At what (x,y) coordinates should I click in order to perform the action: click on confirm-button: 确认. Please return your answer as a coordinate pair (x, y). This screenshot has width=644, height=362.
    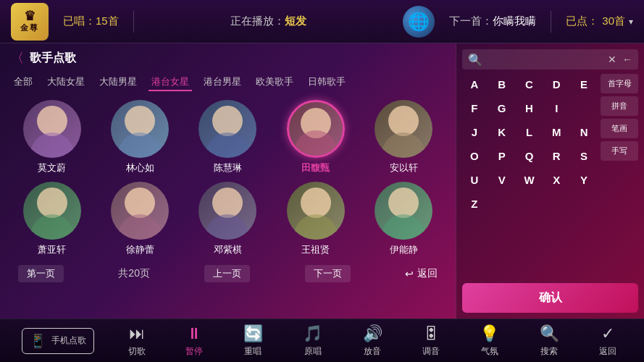
    Looking at the image, I should click on (551, 298).